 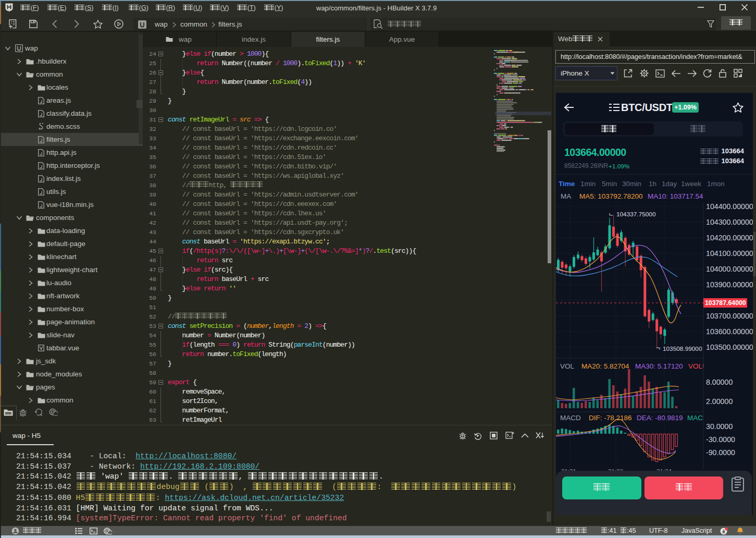 What do you see at coordinates (636, 214) in the screenshot?
I see `svg-text: 104337.75000` at bounding box center [636, 214].